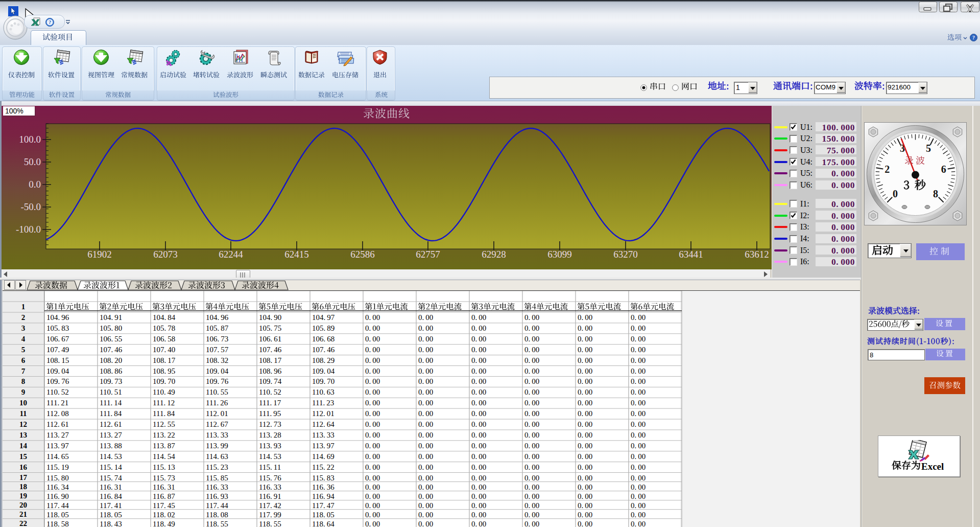 The height and width of the screenshot is (527, 980). I want to click on svg-text: -100.0, so click(29, 229).